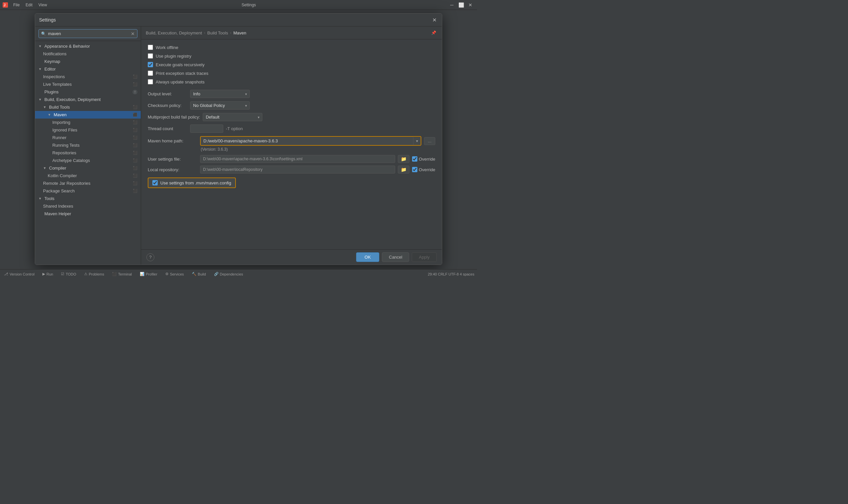 The image size is (848, 504). What do you see at coordinates (44, 274) in the screenshot?
I see `run-icon: ▶` at bounding box center [44, 274].